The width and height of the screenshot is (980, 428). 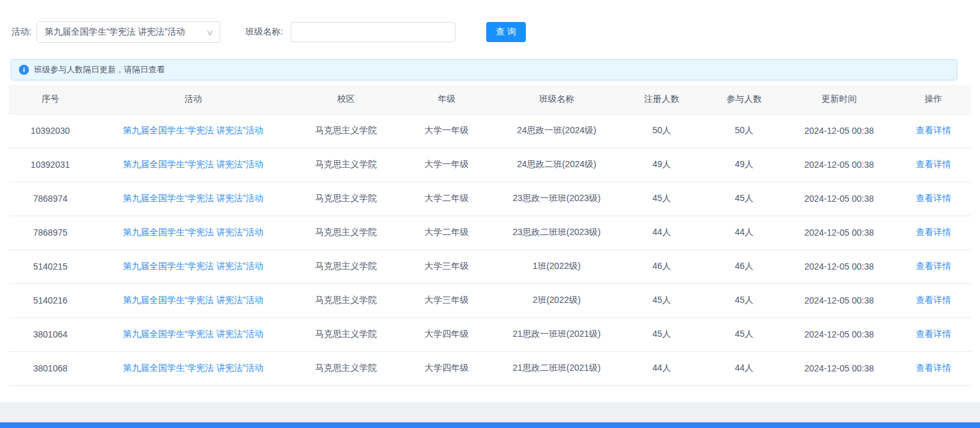 I want to click on cell-class-name: 24思政一班(2024级), so click(x=557, y=131).